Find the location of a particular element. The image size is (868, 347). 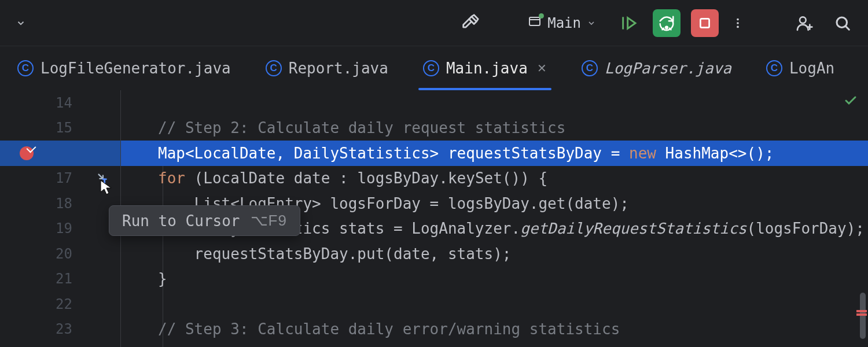

line-number: 18 is located at coordinates (42, 204).